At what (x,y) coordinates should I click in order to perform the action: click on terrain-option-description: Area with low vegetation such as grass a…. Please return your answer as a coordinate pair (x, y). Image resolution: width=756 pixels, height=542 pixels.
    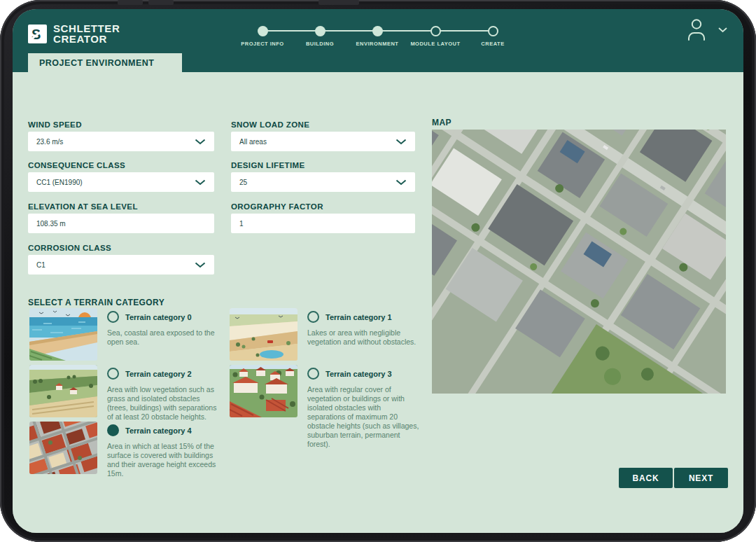
    Looking at the image, I should click on (163, 403).